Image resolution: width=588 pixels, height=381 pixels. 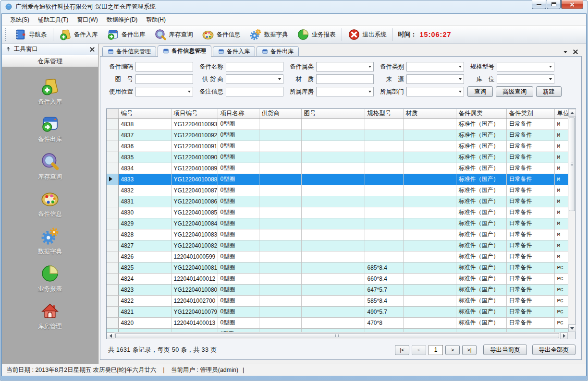 What do you see at coordinates (53, 20) in the screenshot?
I see `menu-item-2: 辅助工具(T)` at bounding box center [53, 20].